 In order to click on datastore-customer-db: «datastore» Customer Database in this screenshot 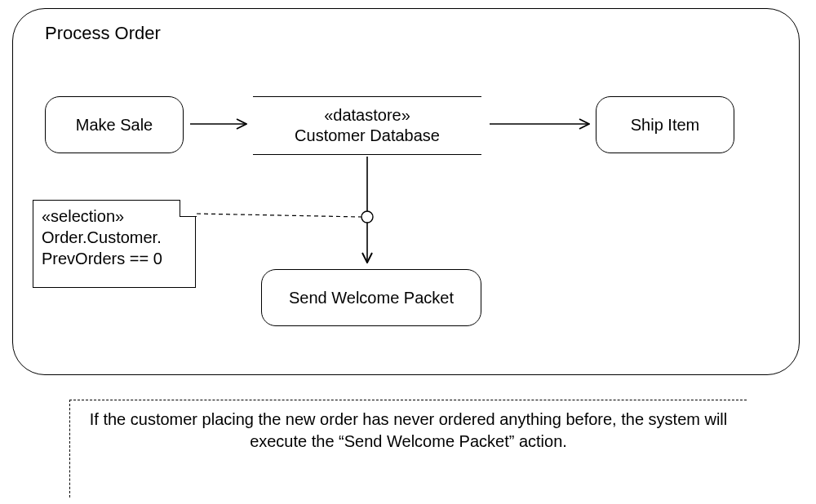, I will do `click(367, 126)`.